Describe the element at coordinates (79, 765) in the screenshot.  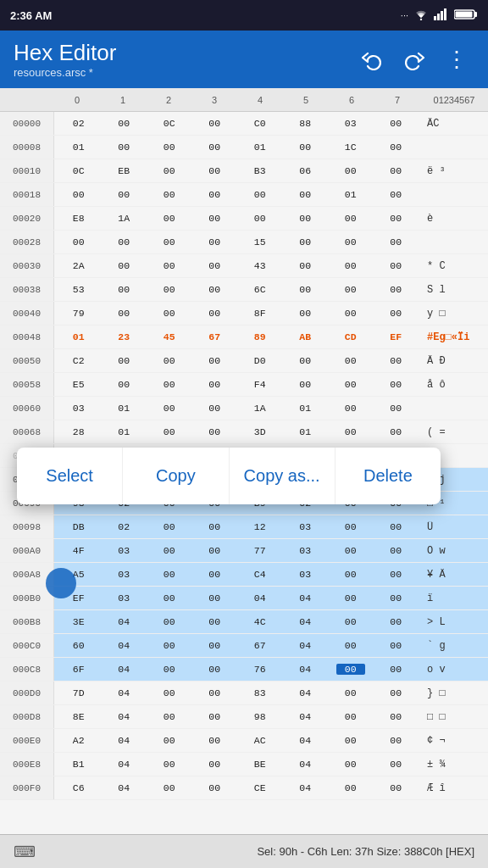
I see `byte-cell: B1` at that location.